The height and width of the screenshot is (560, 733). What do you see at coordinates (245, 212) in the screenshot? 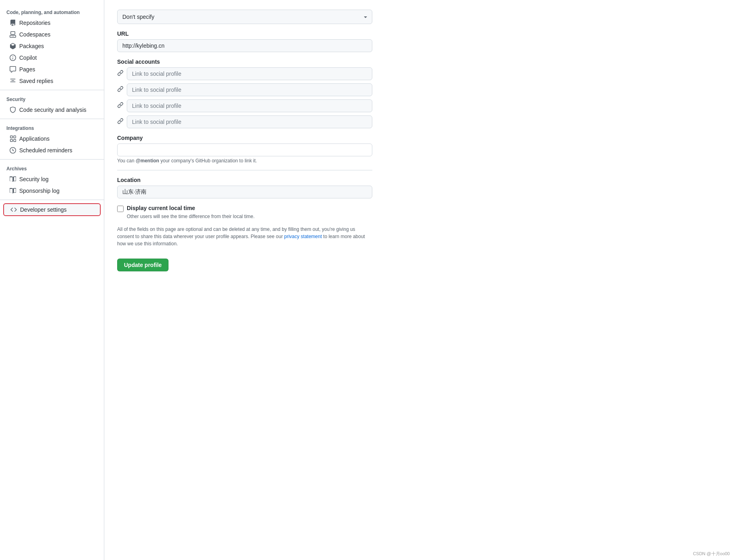
I see `display-time-section: Display current local time Other users w…` at bounding box center [245, 212].